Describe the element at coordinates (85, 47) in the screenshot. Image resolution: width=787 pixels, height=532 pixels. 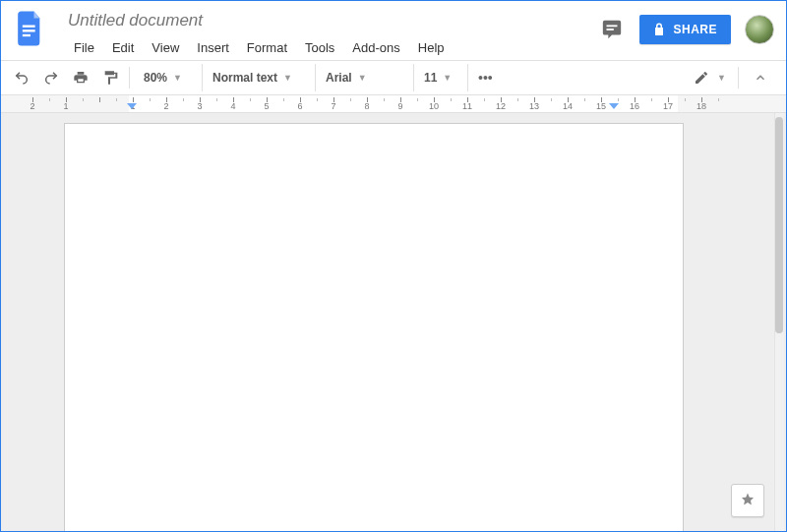
I see `menu-file: File` at that location.